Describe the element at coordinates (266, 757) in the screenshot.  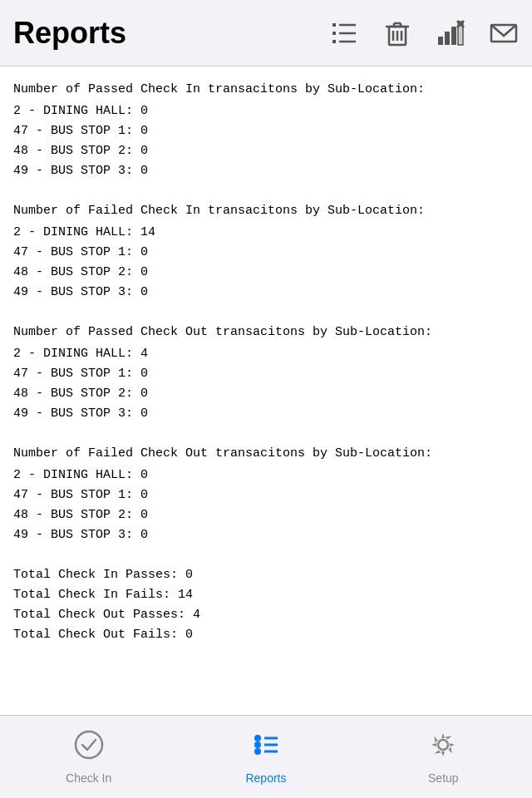
I see `tab-reports: Reports` at that location.